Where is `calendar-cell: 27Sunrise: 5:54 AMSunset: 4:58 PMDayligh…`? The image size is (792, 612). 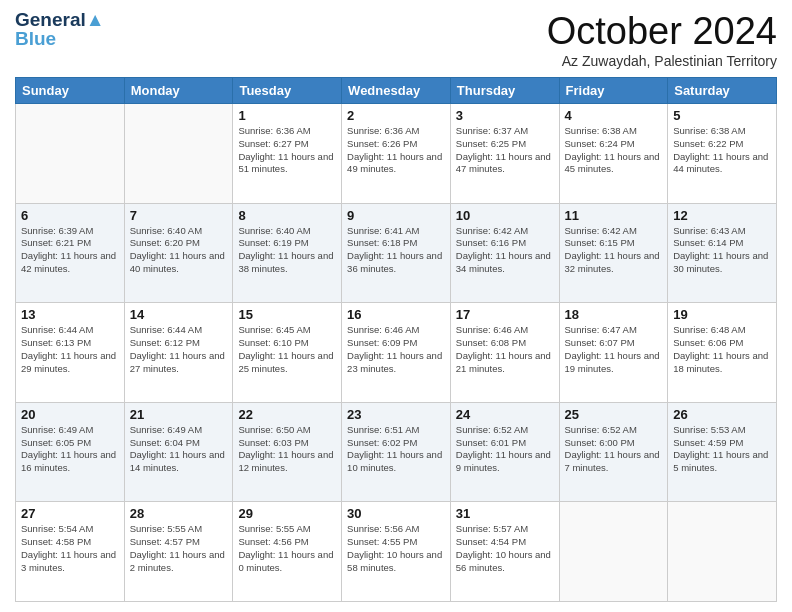 calendar-cell: 27Sunrise: 5:54 AMSunset: 4:58 PMDayligh… is located at coordinates (70, 552).